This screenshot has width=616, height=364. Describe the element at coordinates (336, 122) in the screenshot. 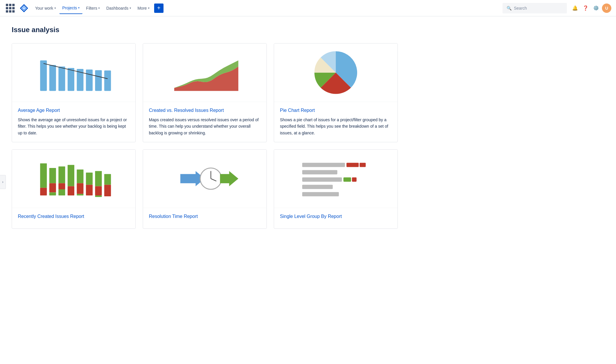

I see `report-body-pie-chart: Pie Chart Report Shows a pie chart of is…` at that location.